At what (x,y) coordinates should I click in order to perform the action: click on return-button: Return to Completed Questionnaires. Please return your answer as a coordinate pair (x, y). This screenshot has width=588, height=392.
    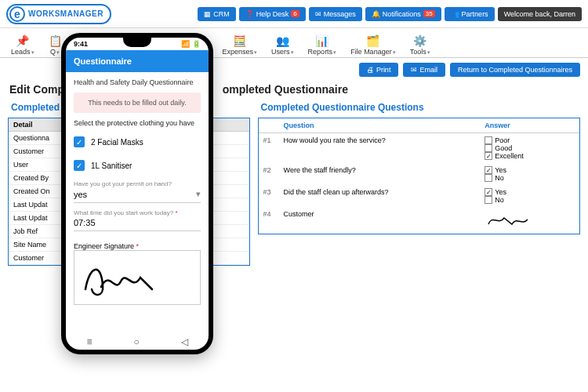
    Looking at the image, I should click on (515, 70).